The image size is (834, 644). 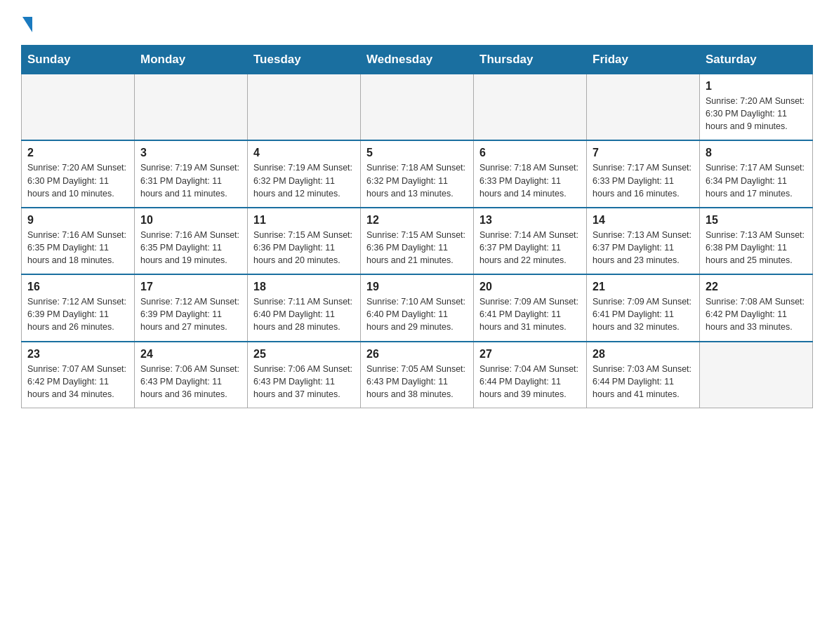 What do you see at coordinates (78, 382) in the screenshot?
I see `day-info: Sunrise: 7:07 AM Sunset: 6:42 PM Dayligh…` at bounding box center [78, 382].